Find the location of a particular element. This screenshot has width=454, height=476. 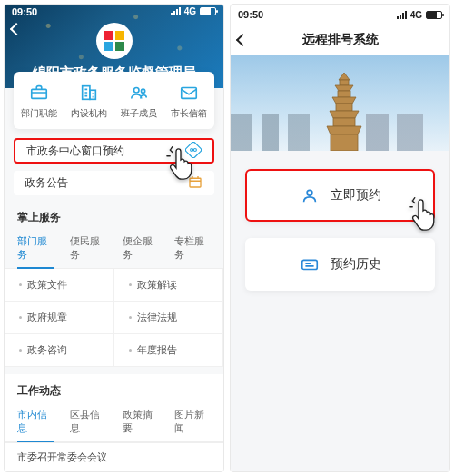

work-tabs: 市内信息 区县信息 政策摘要 图片新闻 is located at coordinates (114, 422).